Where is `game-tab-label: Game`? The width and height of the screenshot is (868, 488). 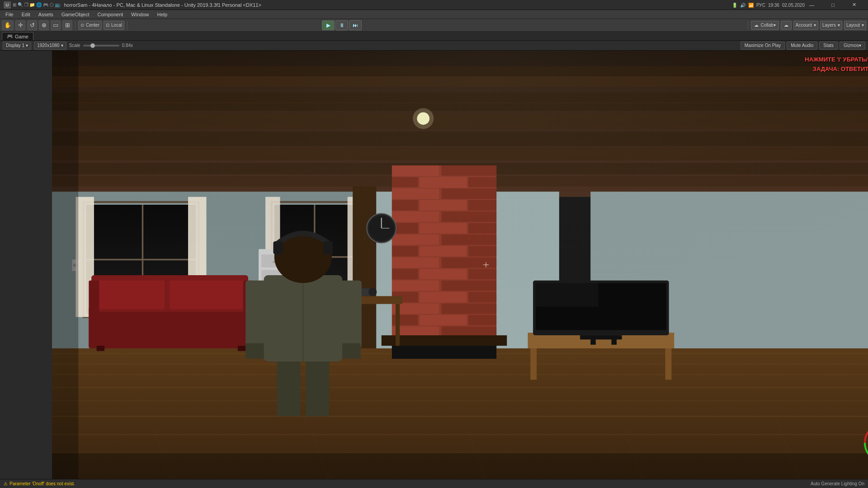
game-tab-label: Game is located at coordinates (22, 37).